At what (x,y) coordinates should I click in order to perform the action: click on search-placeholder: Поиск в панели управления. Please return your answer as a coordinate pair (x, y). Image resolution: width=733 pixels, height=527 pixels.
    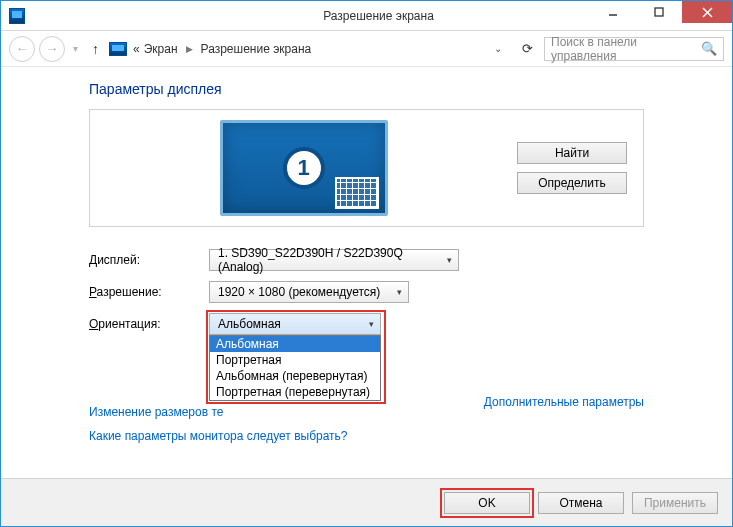
    Looking at the image, I should click on (626, 49).